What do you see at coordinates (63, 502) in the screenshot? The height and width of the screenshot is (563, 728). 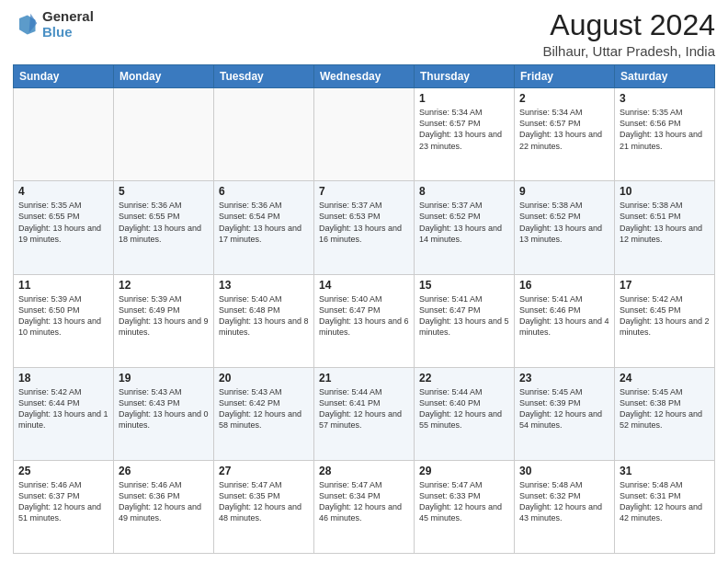 I see `day-info: Sunrise: 5:46 AM Sunset: 6:37 PM Dayligh…` at bounding box center [63, 502].